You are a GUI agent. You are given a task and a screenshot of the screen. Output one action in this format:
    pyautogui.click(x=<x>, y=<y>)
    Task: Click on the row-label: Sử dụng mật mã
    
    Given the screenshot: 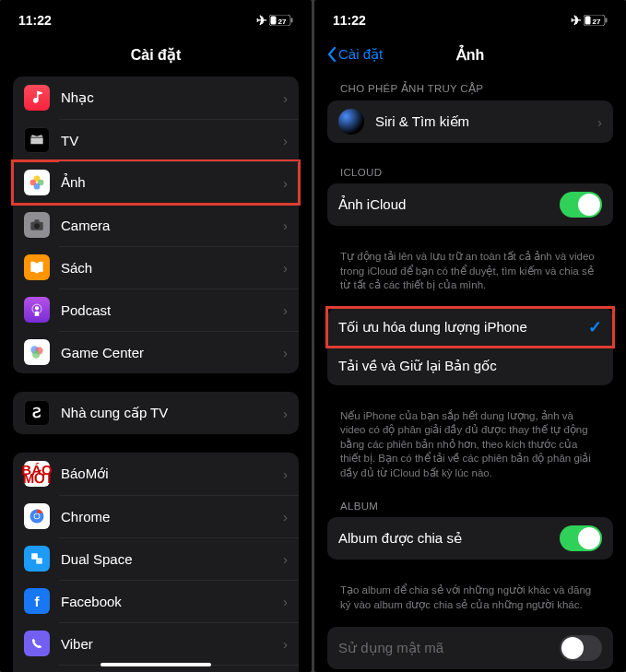 What is the action you would take?
    pyautogui.click(x=449, y=648)
    